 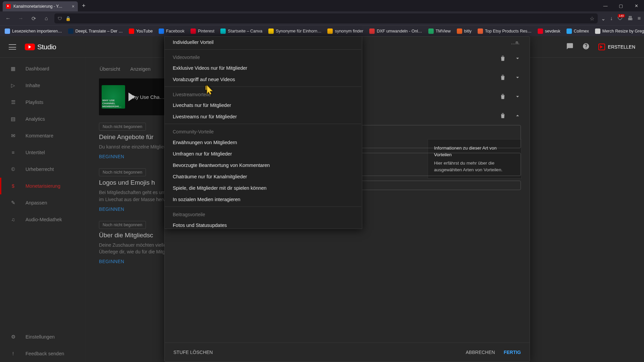 What do you see at coordinates (326, 18) in the screenshot?
I see `address-bar: 🛡 🔒 ☆` at bounding box center [326, 18].